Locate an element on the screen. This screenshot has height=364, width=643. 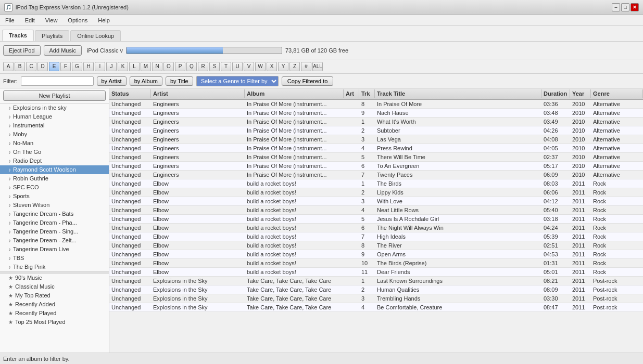
table-row: Unchanged Elbow build a rocket boys! 2 L… is located at coordinates (376, 192).